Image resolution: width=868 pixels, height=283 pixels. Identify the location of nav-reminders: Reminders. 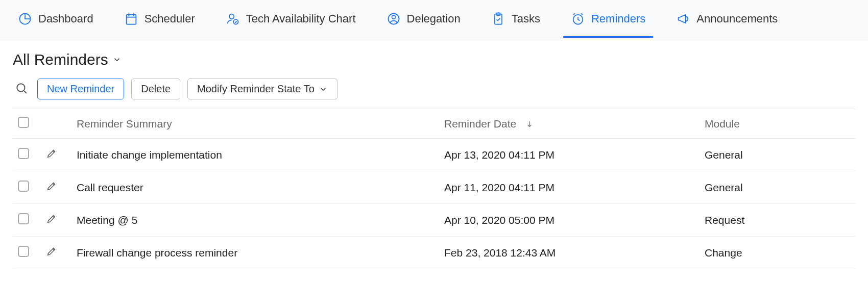
(608, 19).